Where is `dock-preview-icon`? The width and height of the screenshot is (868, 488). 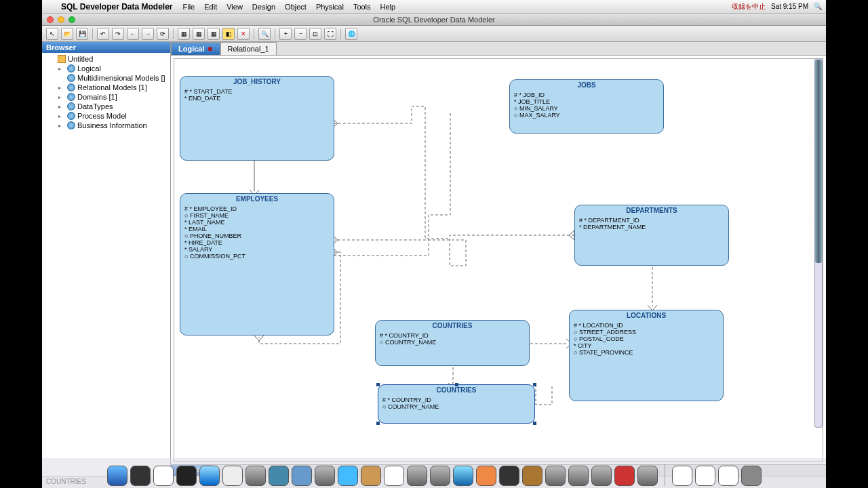
dock-preview-icon is located at coordinates (279, 476).